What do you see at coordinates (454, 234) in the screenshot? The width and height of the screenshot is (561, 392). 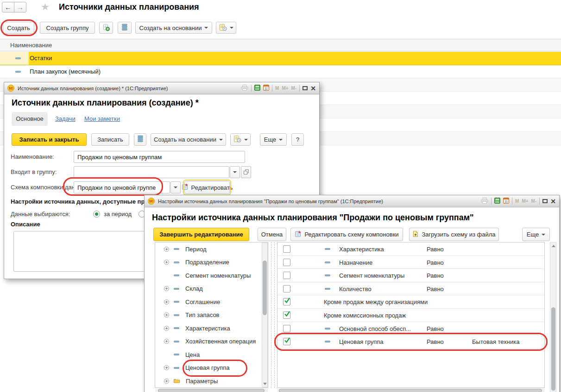 I see `load-schema-from-file-button: Загрузить схему из файла` at bounding box center [454, 234].